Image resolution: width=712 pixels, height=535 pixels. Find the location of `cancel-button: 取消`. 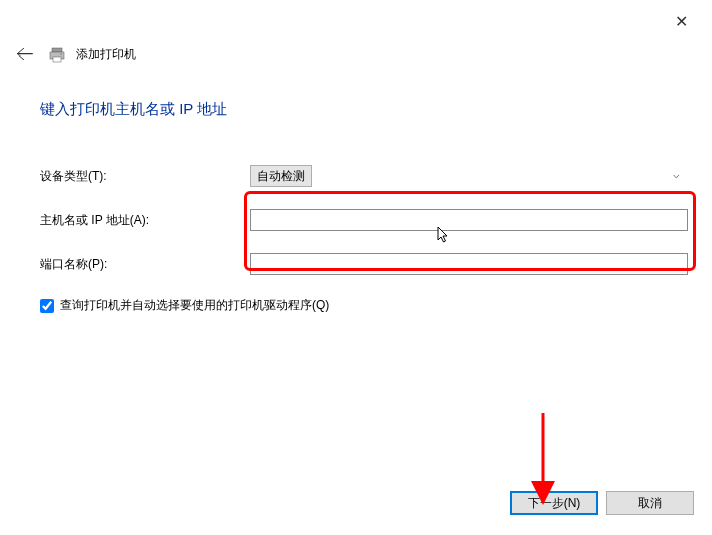

cancel-button: 取消 is located at coordinates (650, 503).